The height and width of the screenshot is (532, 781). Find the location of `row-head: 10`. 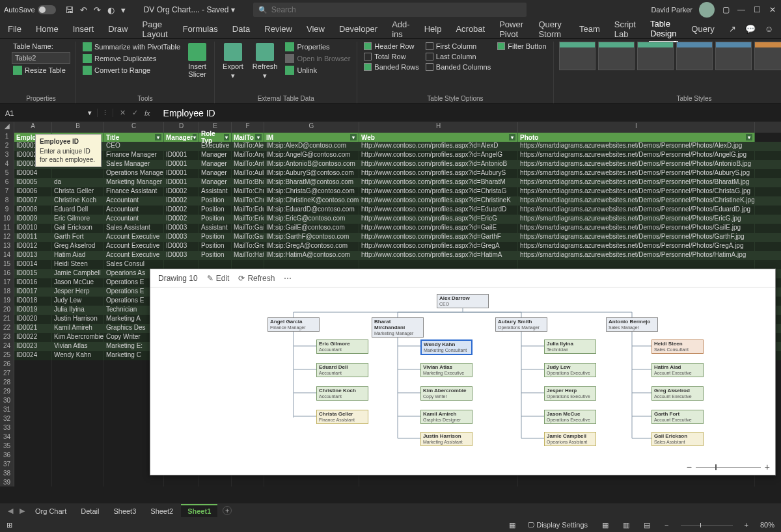

row-head: 10 is located at coordinates (7, 219).